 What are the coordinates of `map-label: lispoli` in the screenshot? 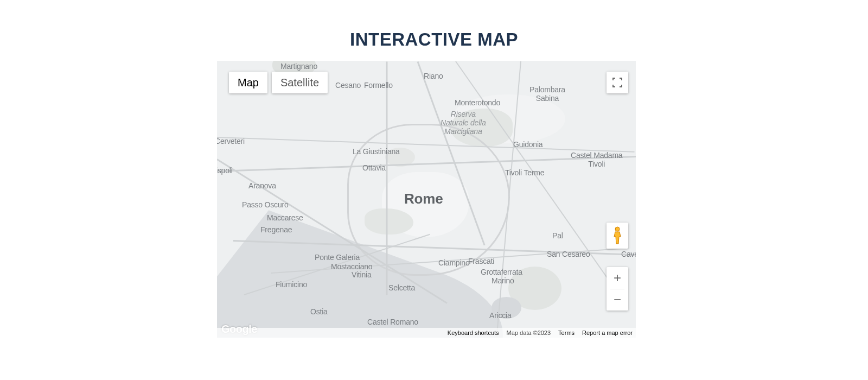 It's located at (225, 170).